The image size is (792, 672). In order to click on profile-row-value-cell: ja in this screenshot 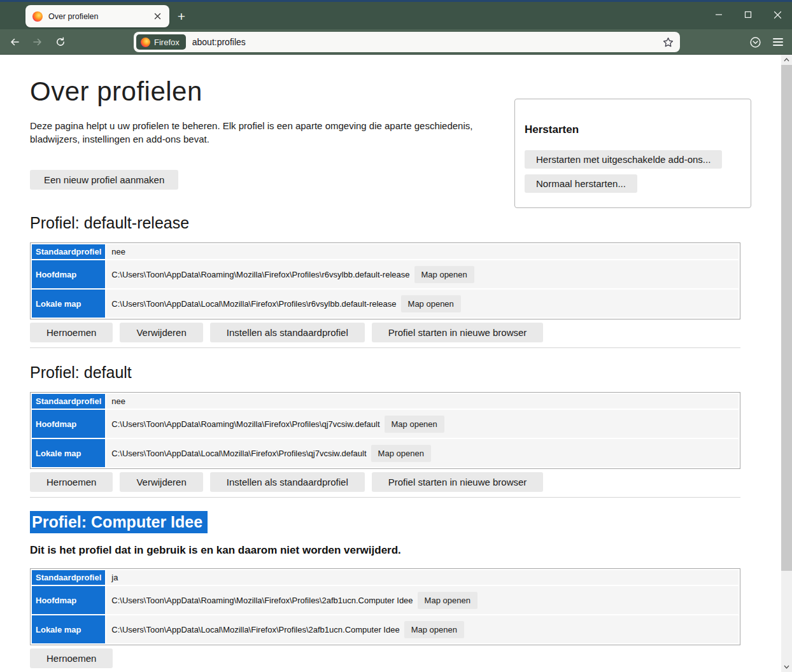, I will do `click(423, 578)`.